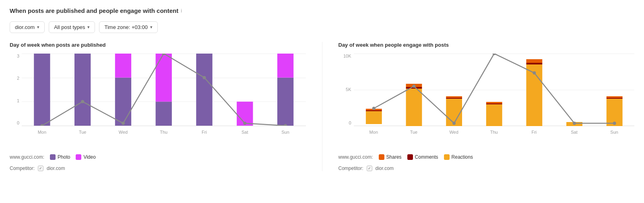  Describe the element at coordinates (534, 132) in the screenshot. I see `day-fri-right: Fri` at that location.